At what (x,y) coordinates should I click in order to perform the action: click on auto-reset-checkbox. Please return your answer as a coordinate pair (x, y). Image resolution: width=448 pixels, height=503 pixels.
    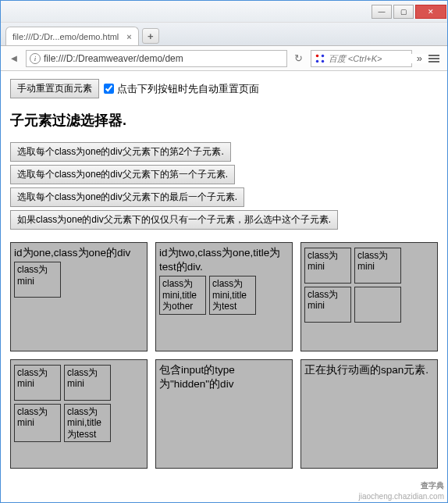
    Looking at the image, I should click on (109, 89).